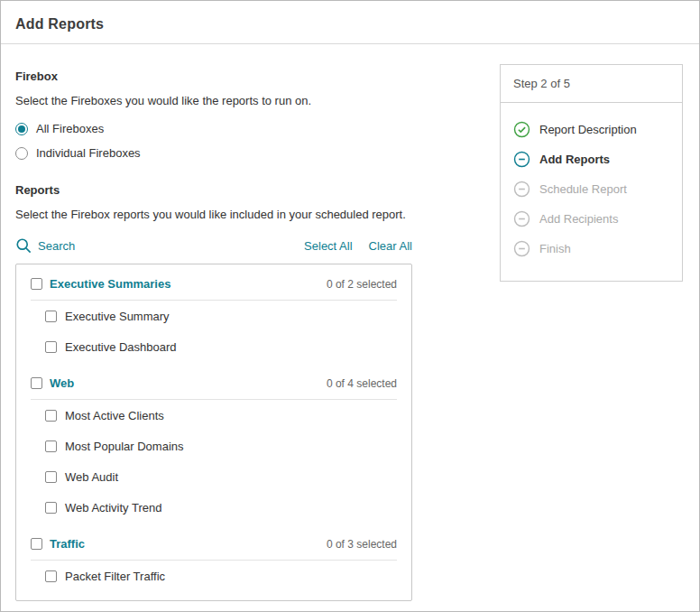  What do you see at coordinates (45, 246) in the screenshot?
I see `search-toggle: Search` at bounding box center [45, 246].